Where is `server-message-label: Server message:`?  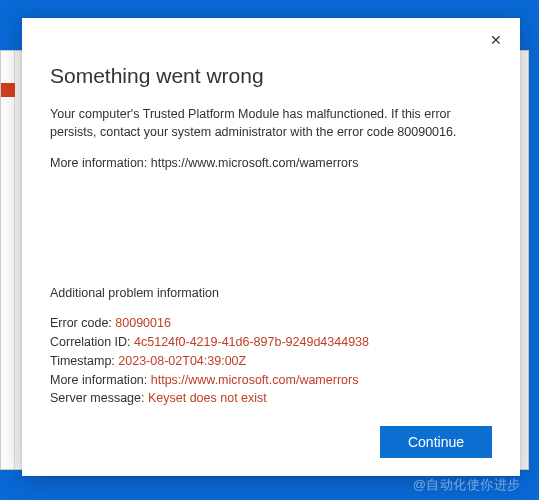 server-message-label: Server message: is located at coordinates (99, 398).